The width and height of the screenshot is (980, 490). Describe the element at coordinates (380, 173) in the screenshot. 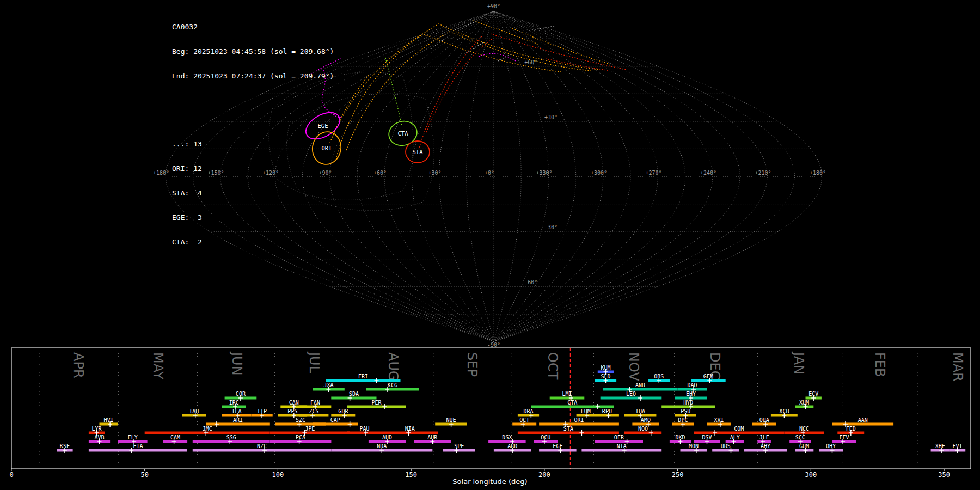

I see `ecliptic-lon-label: +60°` at that location.